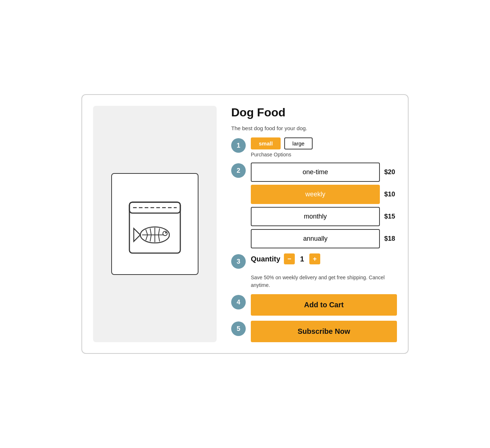 The height and width of the screenshot is (448, 490). Describe the element at coordinates (314, 332) in the screenshot. I see `step-5-row: 5 Subscribe Now` at that location.